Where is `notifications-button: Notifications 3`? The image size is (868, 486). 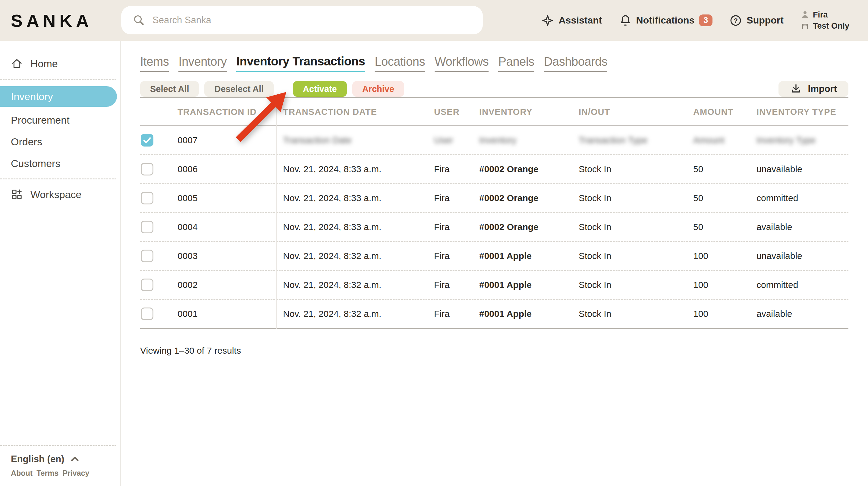
notifications-button: Notifications 3 is located at coordinates (666, 21).